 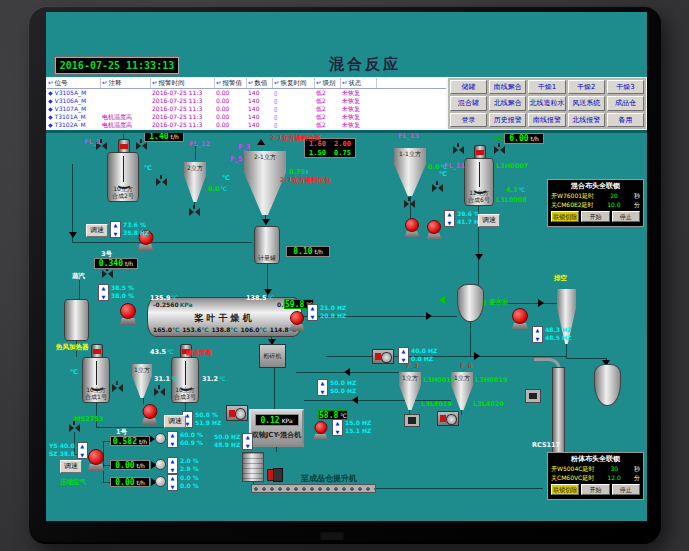 What do you see at coordinates (508, 87) in the screenshot?
I see `nav-button: 南线聚合` at bounding box center [508, 87].